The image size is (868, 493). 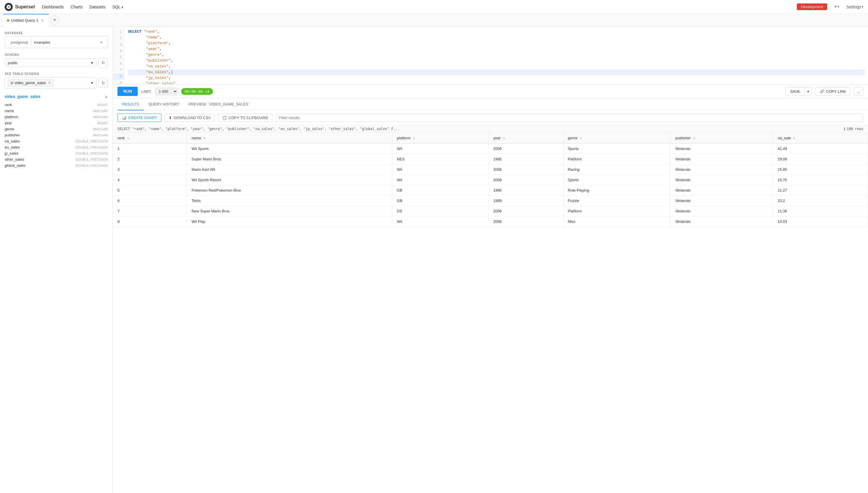 What do you see at coordinates (56, 105) in the screenshot?
I see `field-row: rankBIGINT` at bounding box center [56, 105].